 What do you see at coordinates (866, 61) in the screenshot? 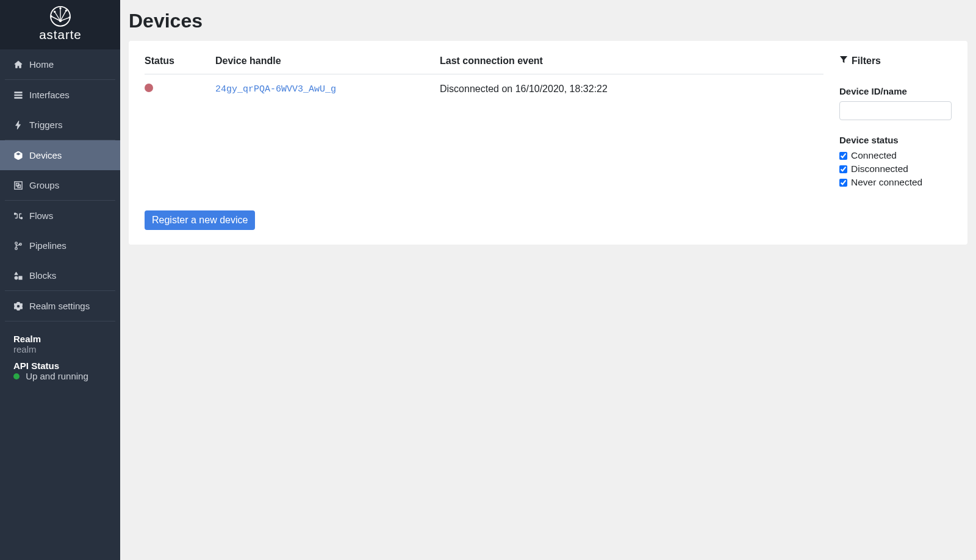
I see `filters-heading-label: Filters` at bounding box center [866, 61].